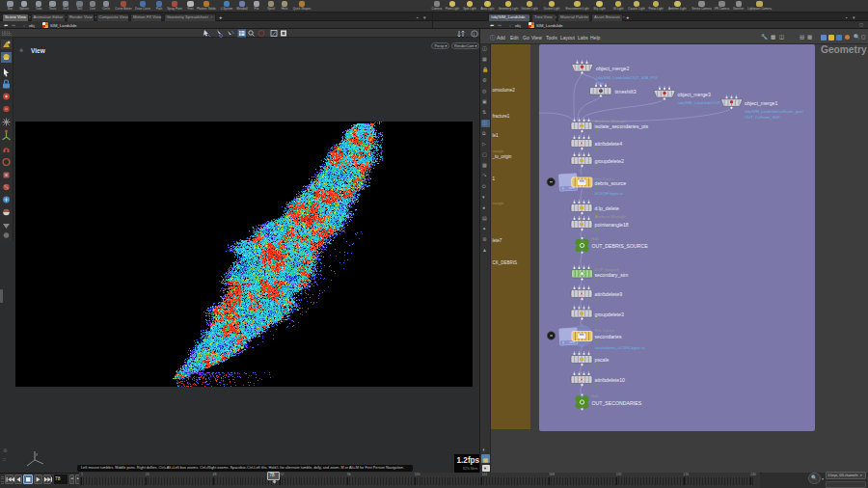 This screenshot has height=488, width=868. Describe the element at coordinates (620, 347) in the screenshot. I see `svg-text: secondaries_v1.5F4.bgeo.sc` at that location.